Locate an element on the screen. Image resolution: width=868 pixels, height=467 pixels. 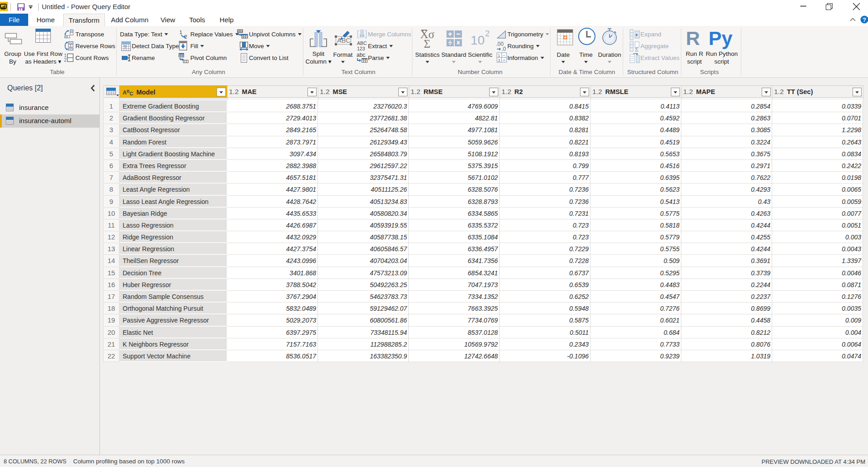
svg-text: .0 is located at coordinates (504, 49).